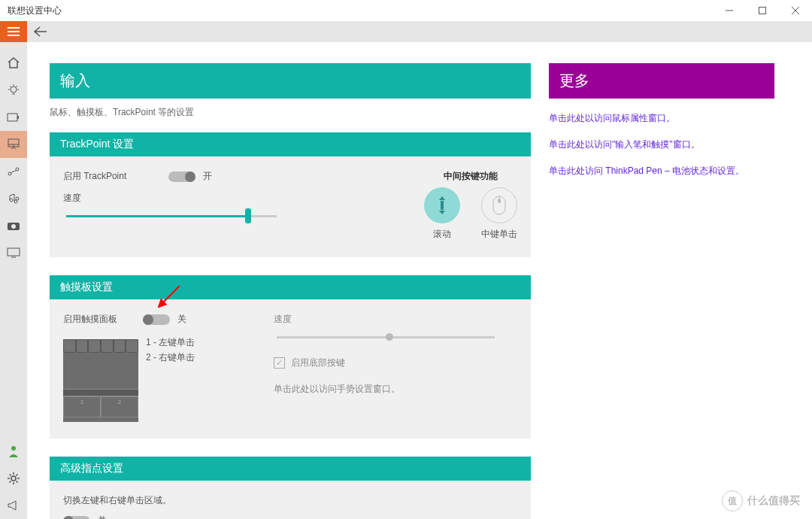 This screenshot has width=812, height=519. I want to click on sidebar-item-power, so click(14, 117).